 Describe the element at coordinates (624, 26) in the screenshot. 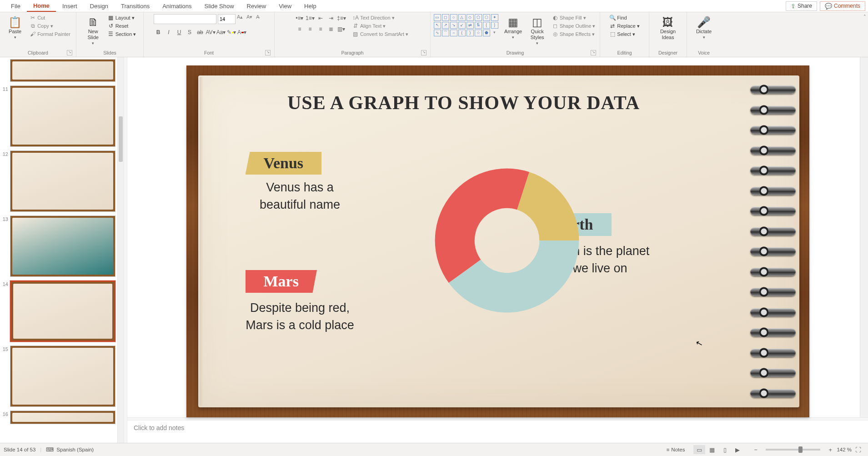

I see `replace-button: ⇄Replace ▾` at that location.